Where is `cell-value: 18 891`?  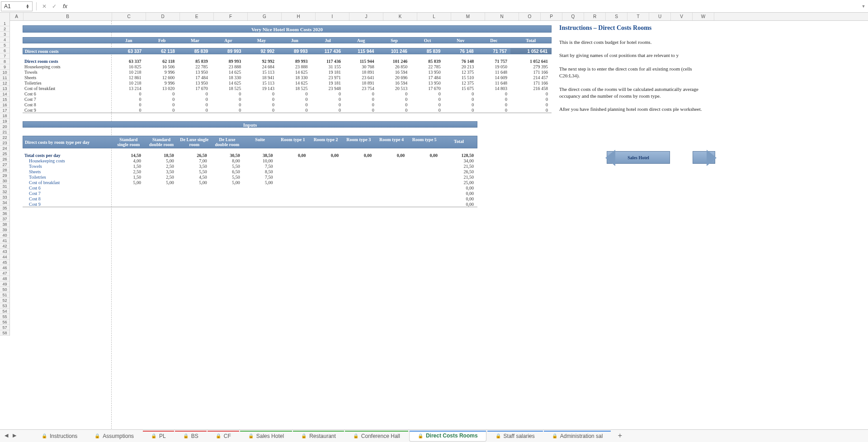
cell-value: 18 891 is located at coordinates (361, 83).